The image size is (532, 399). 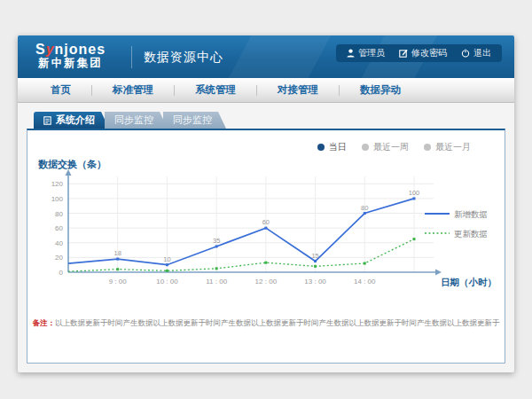 What do you see at coordinates (298, 90) in the screenshot?
I see `nav-item-interface-mgmt: 对接管理` at bounding box center [298, 90].